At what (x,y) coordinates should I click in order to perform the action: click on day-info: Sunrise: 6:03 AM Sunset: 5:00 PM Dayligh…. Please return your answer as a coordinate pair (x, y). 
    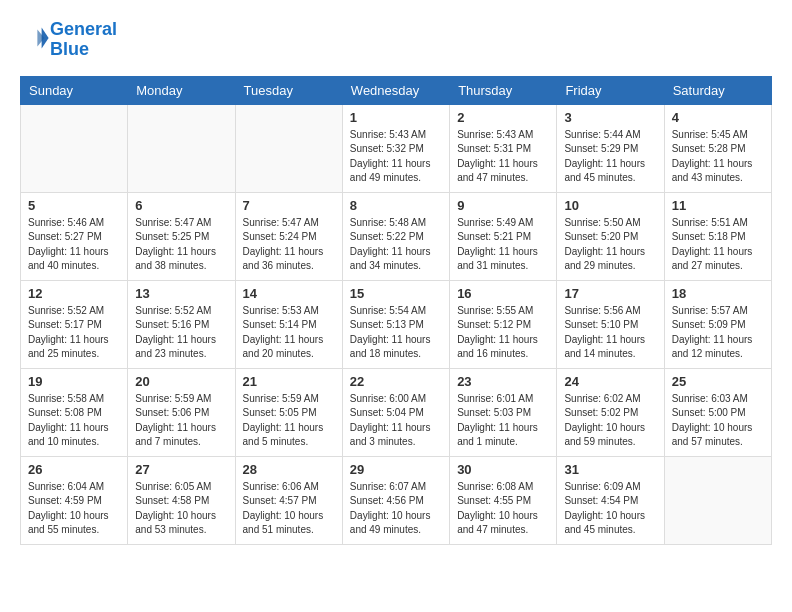
    Looking at the image, I should click on (718, 421).